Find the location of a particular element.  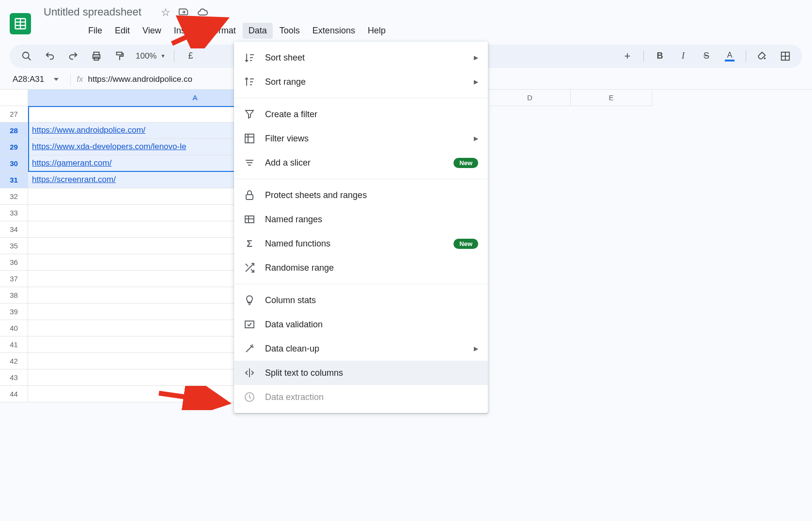

undo-icon is located at coordinates (50, 56).